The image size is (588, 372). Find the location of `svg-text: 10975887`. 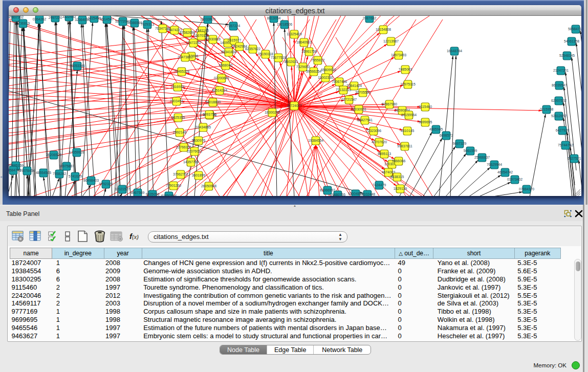

svg-text: 10975887 is located at coordinates (67, 166).